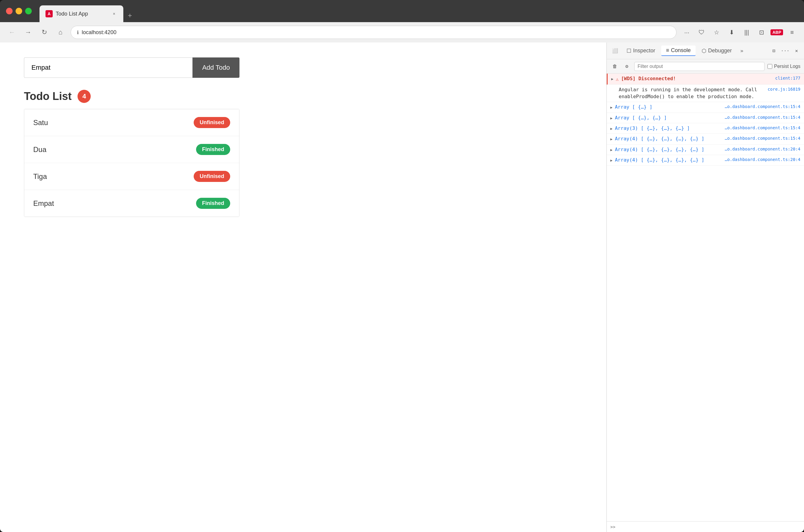 This screenshot has width=804, height=532. What do you see at coordinates (402, 32) in the screenshot?
I see `nav-bar: ← → ↻ ⌂ ℹ localhost:4200 ··· 🛡 ☆ ⬇ ||| ⊡…` at bounding box center [402, 32].